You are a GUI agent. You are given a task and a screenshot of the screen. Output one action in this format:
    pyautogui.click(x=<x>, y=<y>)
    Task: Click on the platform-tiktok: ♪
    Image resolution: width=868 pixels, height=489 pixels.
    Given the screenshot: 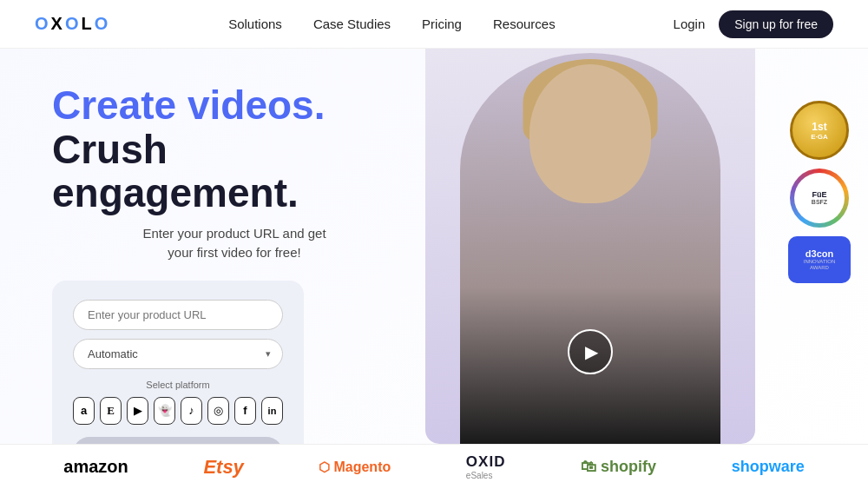 What is the action you would take?
    pyautogui.click(x=191, y=411)
    